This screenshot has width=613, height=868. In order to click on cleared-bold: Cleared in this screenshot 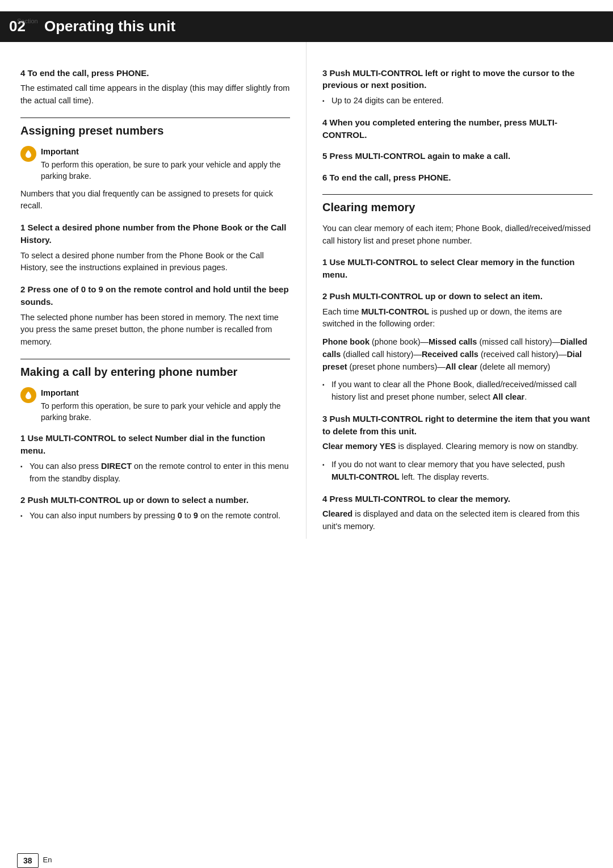, I will do `click(337, 514)`.